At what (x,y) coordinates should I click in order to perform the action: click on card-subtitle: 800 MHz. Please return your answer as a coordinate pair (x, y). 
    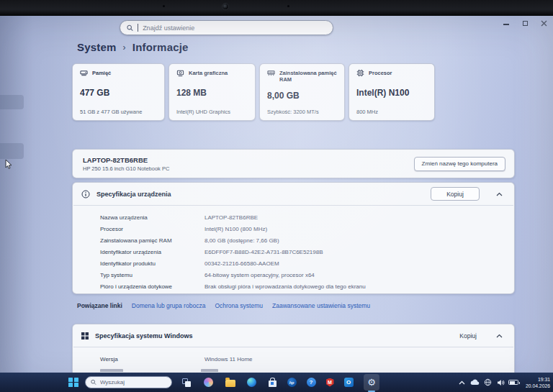
    Looking at the image, I should click on (392, 112).